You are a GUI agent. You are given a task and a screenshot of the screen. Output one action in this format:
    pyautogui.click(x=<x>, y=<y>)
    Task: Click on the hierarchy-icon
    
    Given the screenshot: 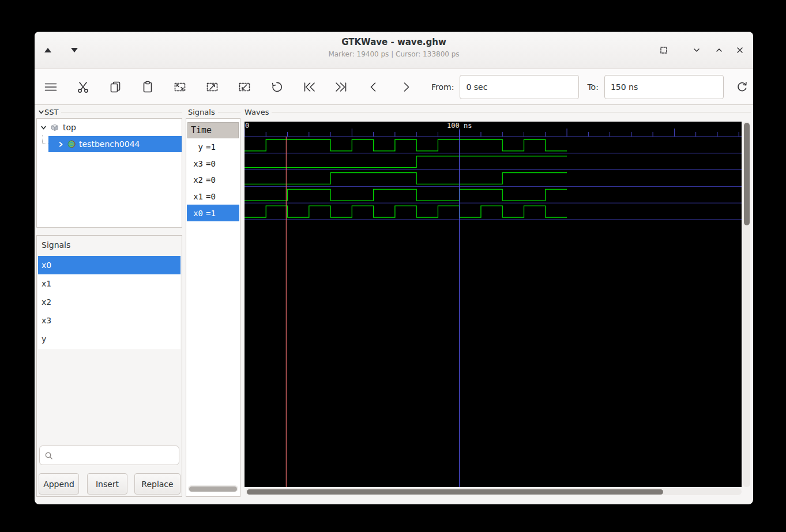 What is the action you would take?
    pyautogui.click(x=55, y=127)
    